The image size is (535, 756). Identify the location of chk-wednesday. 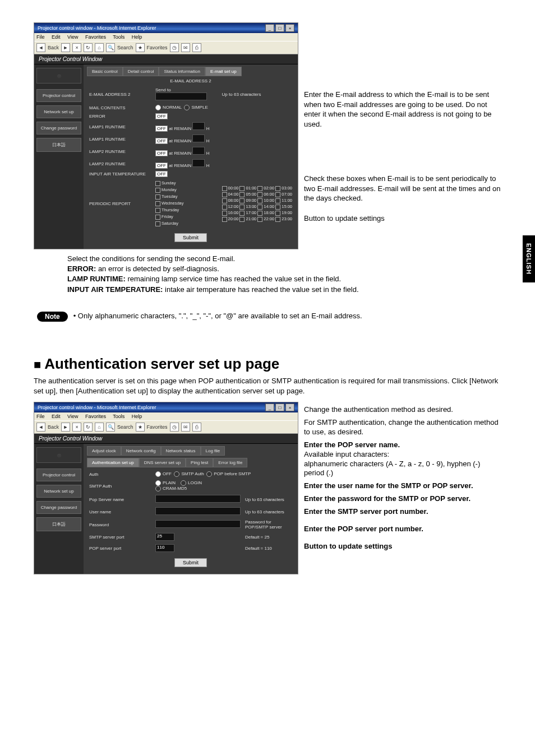
(158, 204).